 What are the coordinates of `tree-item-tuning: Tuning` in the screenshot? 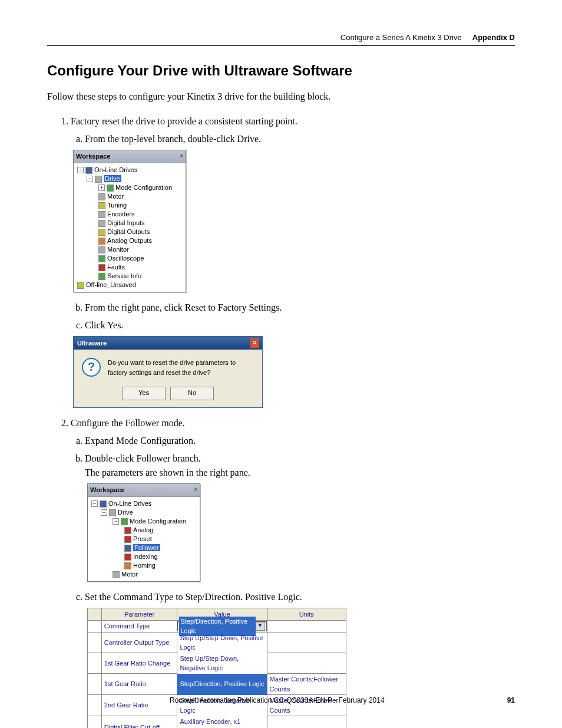 It's located at (117, 205).